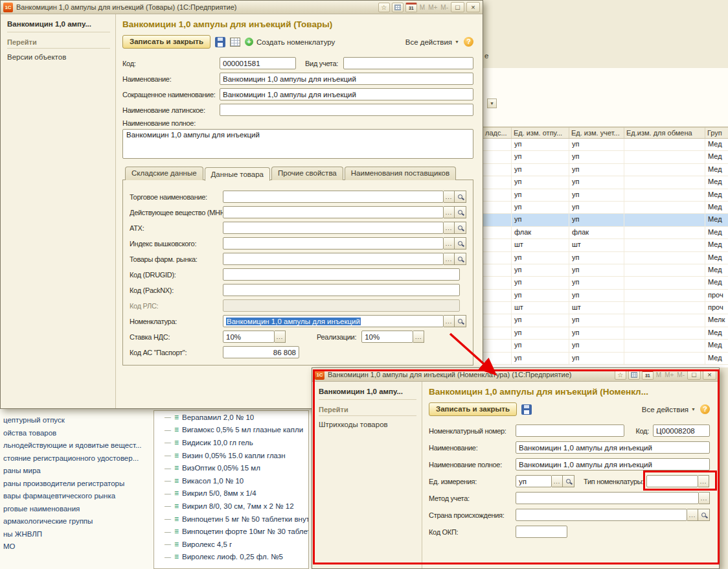  Describe the element at coordinates (242, 8) in the screenshot. I see `products-titlebar: 1С Ванкомицин 1,0 ампулы для инъекций (Т…` at that location.